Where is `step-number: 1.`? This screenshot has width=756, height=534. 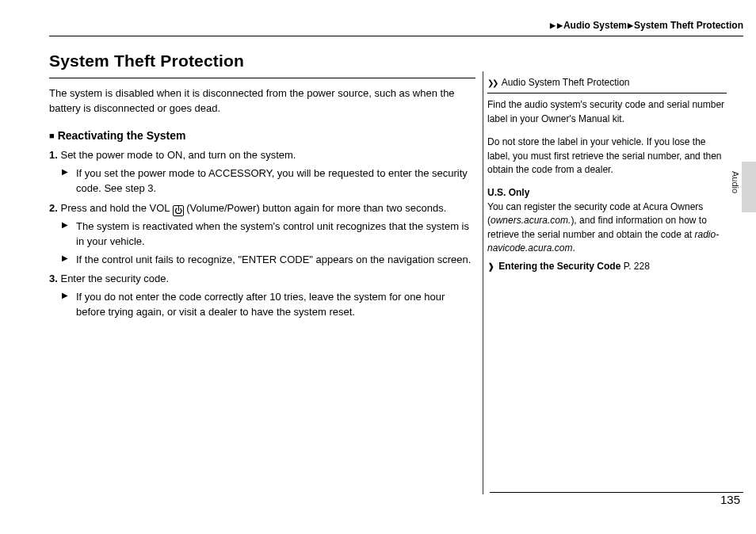 step-number: 1. is located at coordinates (54, 155).